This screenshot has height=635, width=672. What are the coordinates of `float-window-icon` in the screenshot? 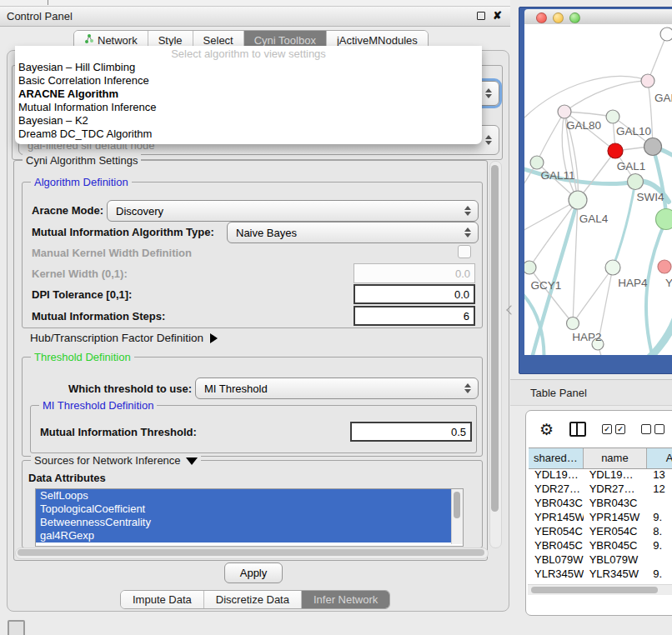 It's located at (481, 16).